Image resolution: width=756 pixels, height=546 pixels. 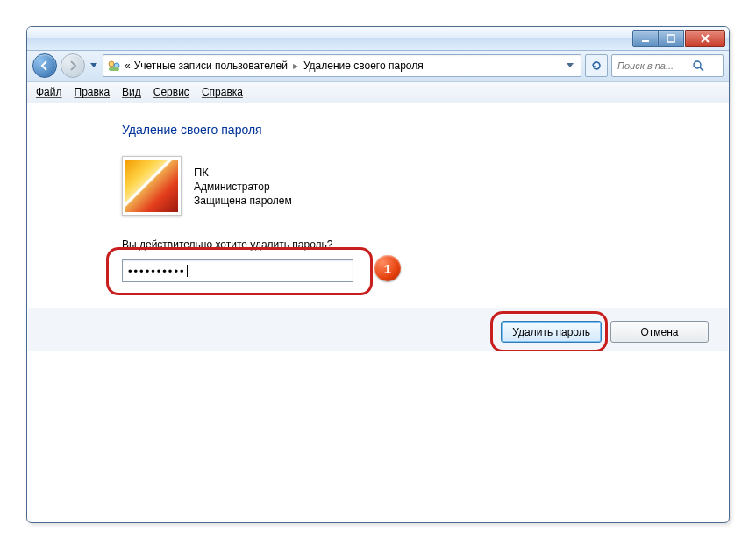 I want to click on user-role: Администратор, so click(x=243, y=187).